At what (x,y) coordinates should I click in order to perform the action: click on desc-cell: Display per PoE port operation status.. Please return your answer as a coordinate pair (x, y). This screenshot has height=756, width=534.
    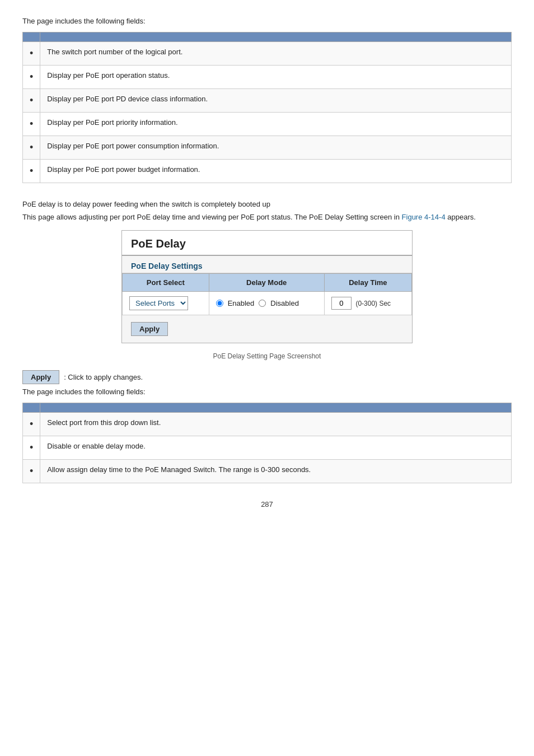
    Looking at the image, I should click on (276, 77).